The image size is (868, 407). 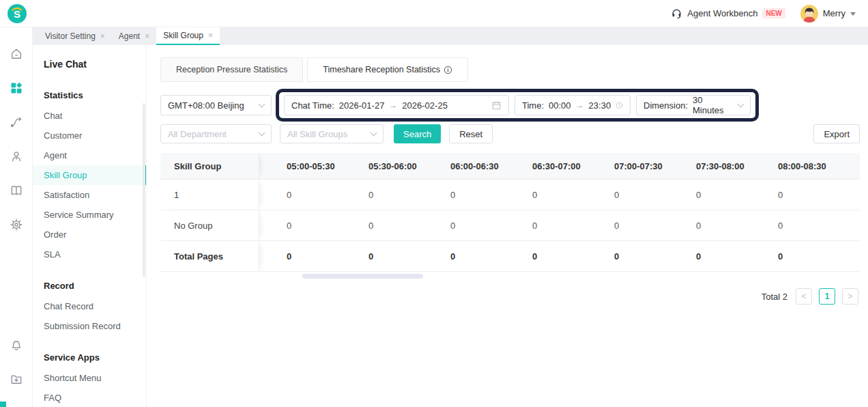 I want to click on window-tab-bar: Visitor Setting×Agent×Skill Group×, so click(x=450, y=36).